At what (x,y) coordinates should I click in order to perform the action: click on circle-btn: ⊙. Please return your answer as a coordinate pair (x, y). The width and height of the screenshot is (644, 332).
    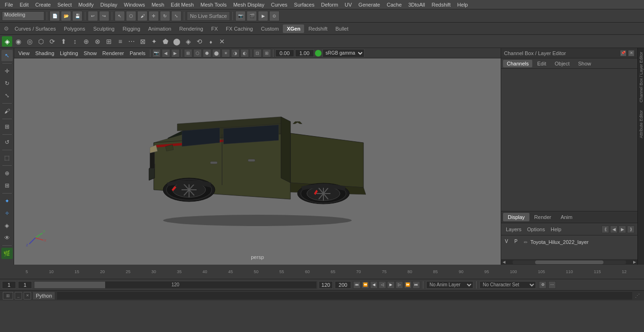
    Looking at the image, I should click on (274, 16).